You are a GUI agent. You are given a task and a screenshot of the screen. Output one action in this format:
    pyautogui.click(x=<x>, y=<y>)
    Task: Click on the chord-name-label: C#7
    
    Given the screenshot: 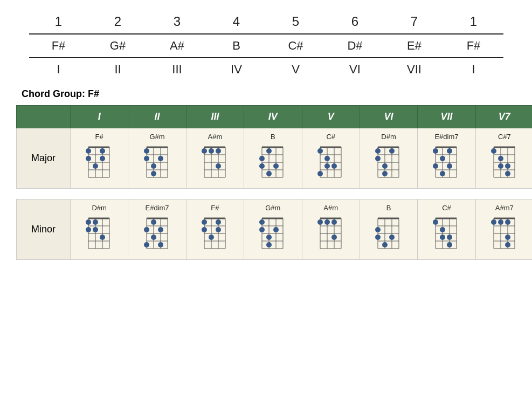 What is the action you would take?
    pyautogui.click(x=505, y=137)
    